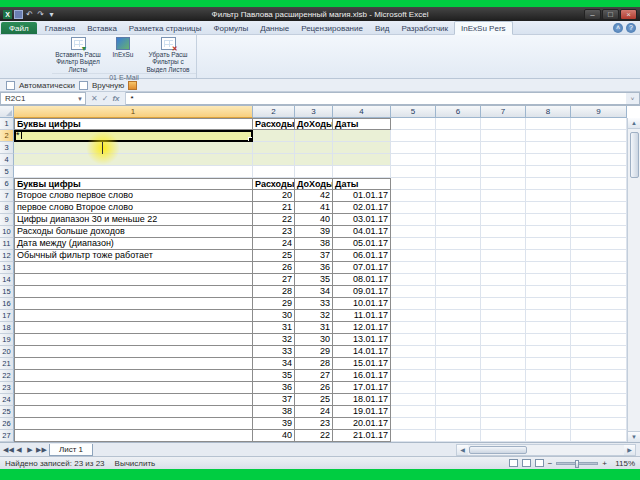  I want to click on cell-r12c3: 37, so click(314, 256).